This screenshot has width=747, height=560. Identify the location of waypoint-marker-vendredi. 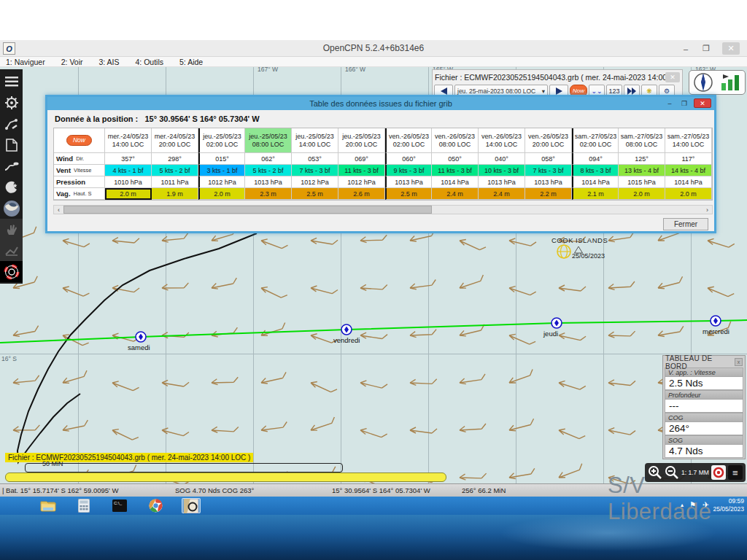
(347, 330).